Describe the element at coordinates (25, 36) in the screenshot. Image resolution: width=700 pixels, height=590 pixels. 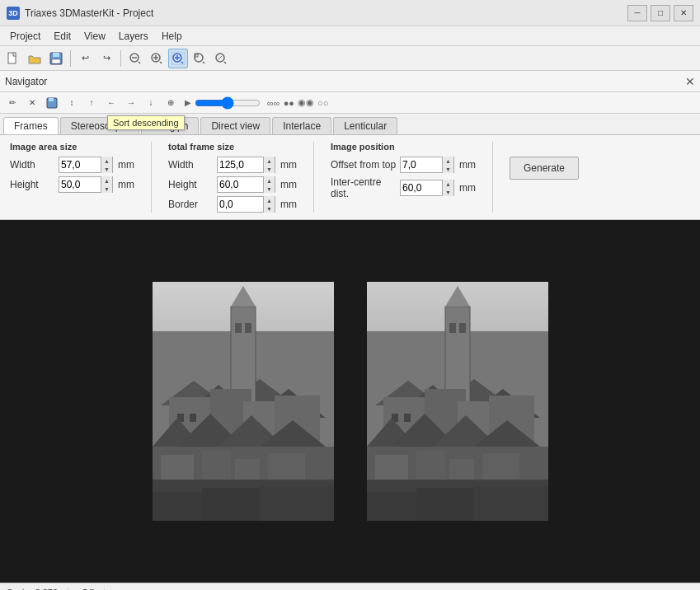
I see `menu-project: Project` at that location.